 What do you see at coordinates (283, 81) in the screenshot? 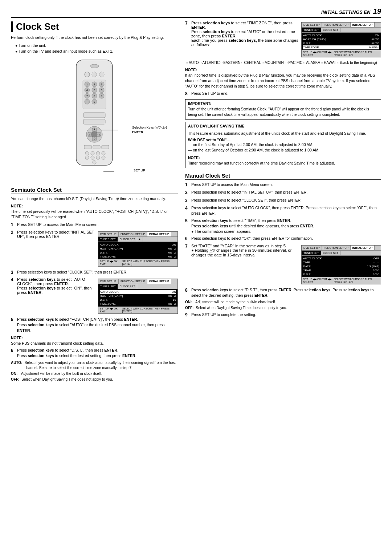
I see `note-r1-text: If an incorrect time is displayed by the…` at bounding box center [283, 81].